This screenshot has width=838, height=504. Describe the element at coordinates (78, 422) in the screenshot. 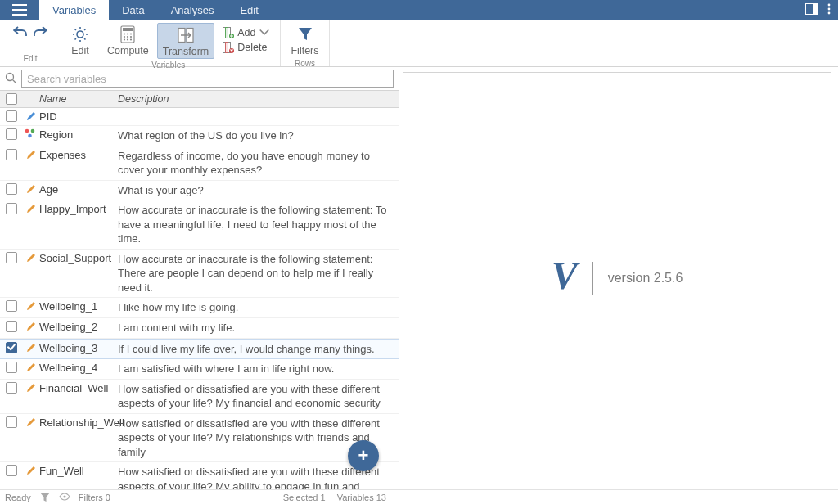

I see `variable-name: Relationship_Well` at that location.